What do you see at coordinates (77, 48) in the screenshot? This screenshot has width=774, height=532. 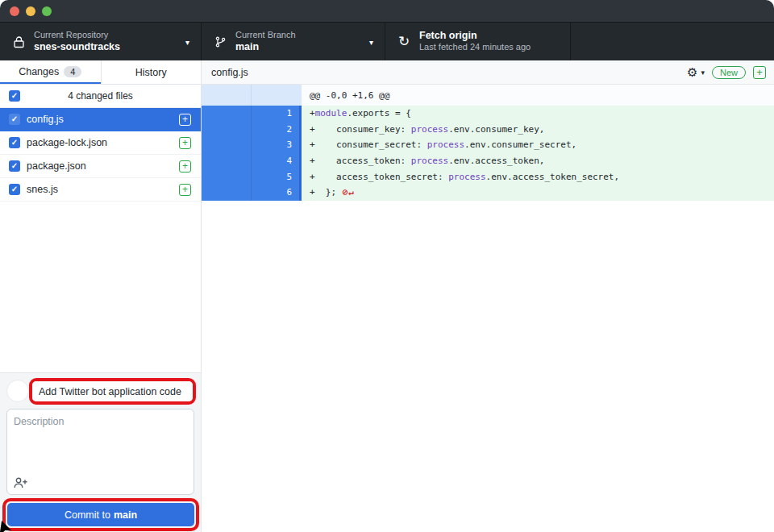 I see `current-repository-value: snes-soundtracks` at bounding box center [77, 48].